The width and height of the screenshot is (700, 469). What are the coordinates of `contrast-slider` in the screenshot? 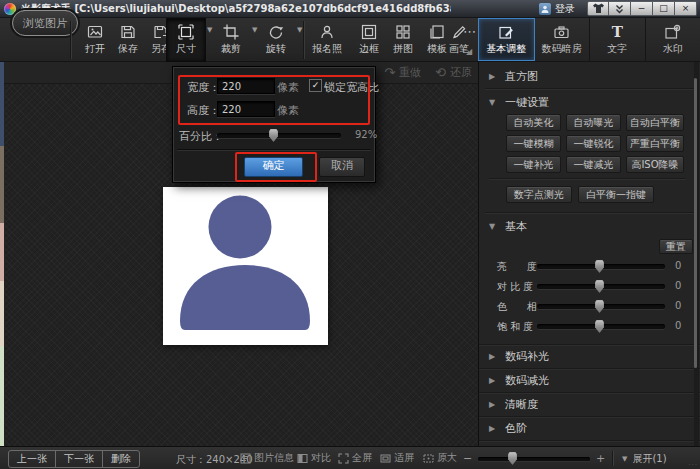 It's located at (601, 286).